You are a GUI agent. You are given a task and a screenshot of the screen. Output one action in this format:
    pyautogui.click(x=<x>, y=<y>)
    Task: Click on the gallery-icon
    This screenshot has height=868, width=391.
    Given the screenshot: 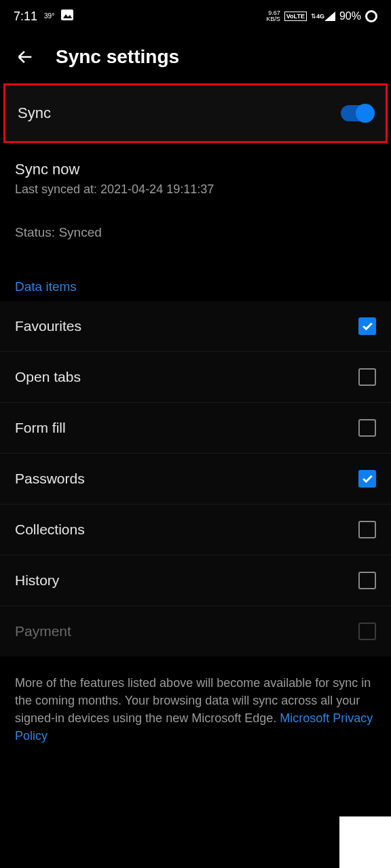 What is the action you would take?
    pyautogui.click(x=67, y=16)
    